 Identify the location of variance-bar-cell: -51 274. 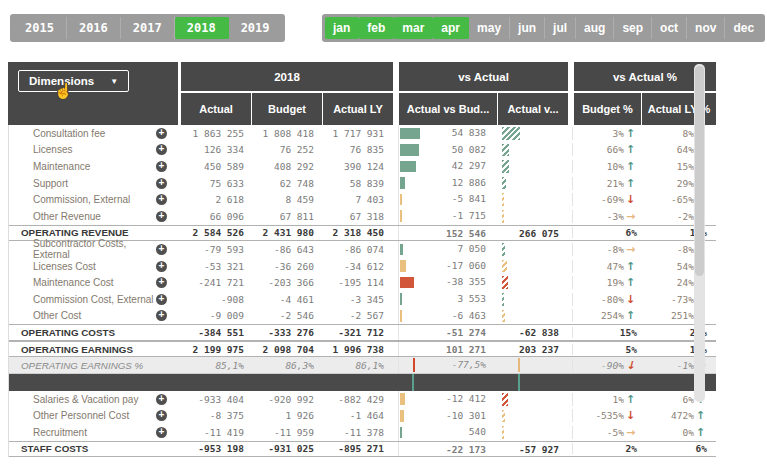
(447, 332).